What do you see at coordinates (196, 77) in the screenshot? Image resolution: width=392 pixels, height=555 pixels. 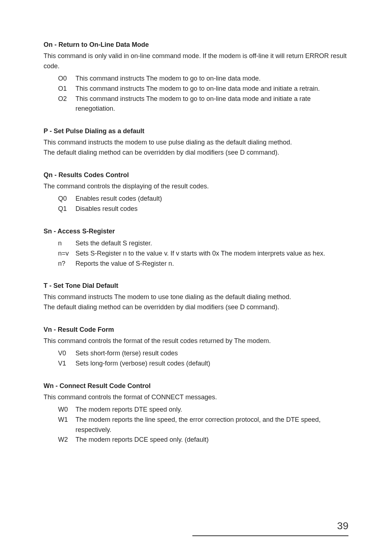 I see `section-on: On - Return to On-Line Data Mode This co…` at bounding box center [196, 77].